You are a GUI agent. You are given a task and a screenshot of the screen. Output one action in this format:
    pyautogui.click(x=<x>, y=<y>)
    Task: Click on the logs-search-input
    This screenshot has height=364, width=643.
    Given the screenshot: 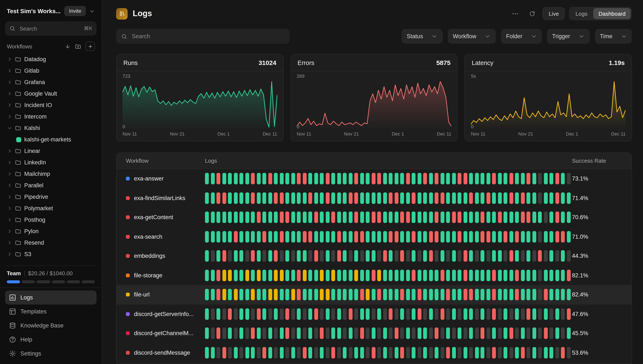 What is the action you would take?
    pyautogui.click(x=208, y=36)
    